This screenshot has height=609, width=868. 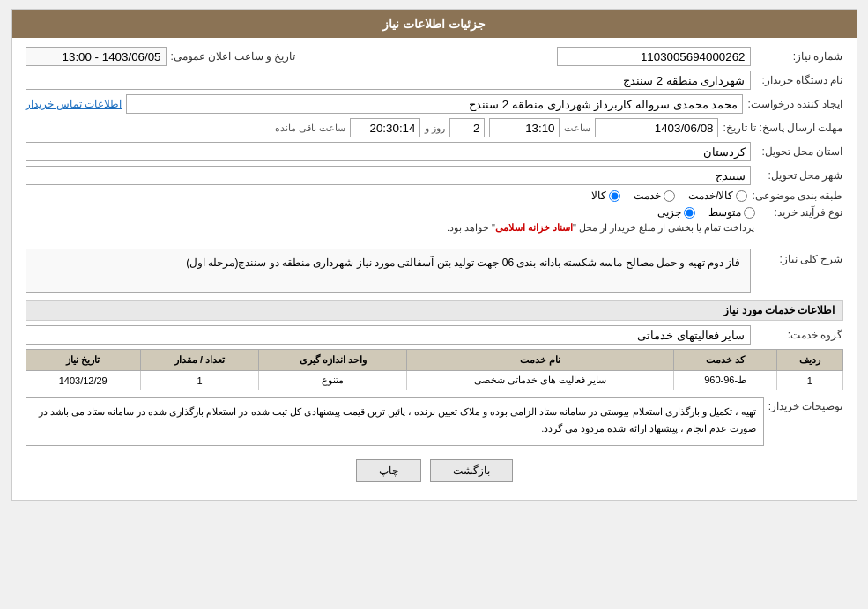 I want to click on deadline-label: مهلت ارسال پاسخ: تا تاریخ:, so click(x=783, y=128).